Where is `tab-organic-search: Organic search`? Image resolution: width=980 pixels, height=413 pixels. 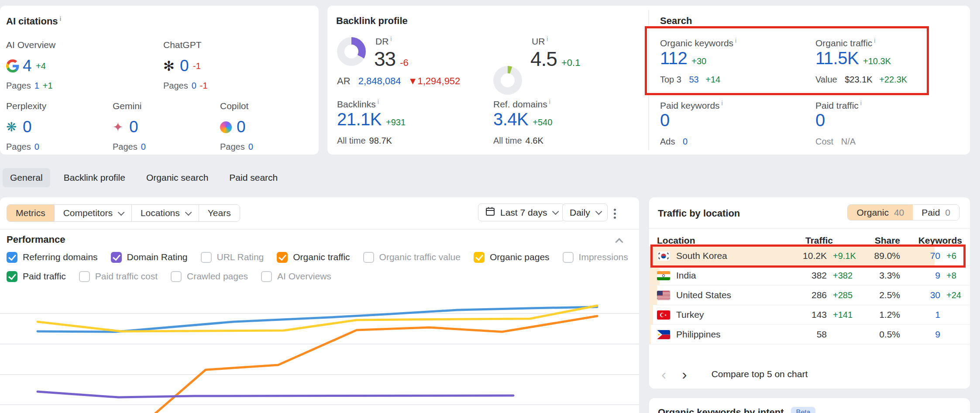
tab-organic-search: Organic search is located at coordinates (177, 178).